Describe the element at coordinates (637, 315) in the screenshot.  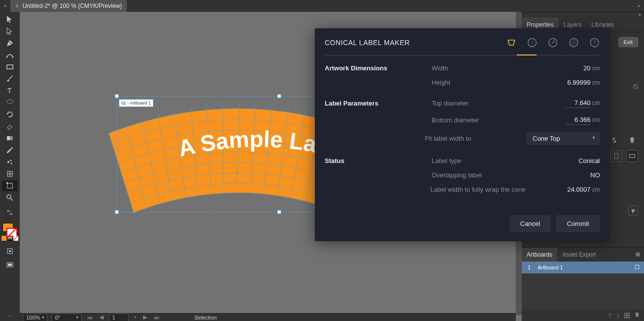
I see `delete-artboard-icon` at that location.